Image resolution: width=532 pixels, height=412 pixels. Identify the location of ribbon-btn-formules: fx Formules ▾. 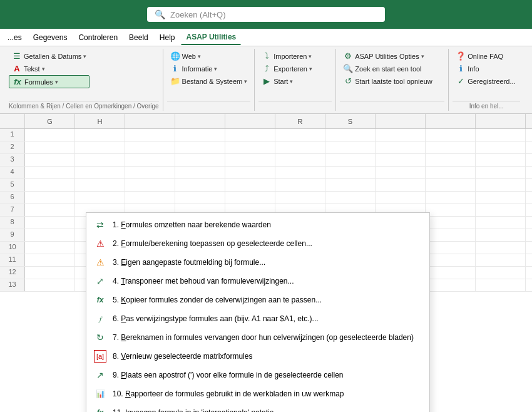
(49, 81).